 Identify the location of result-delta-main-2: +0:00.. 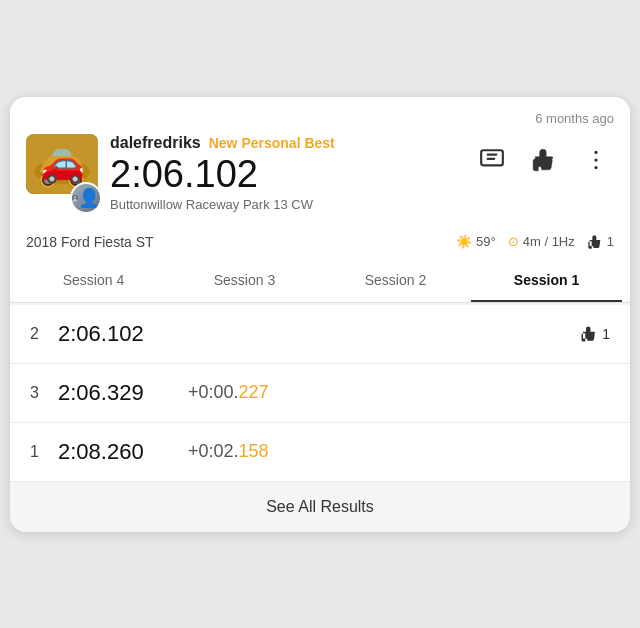
(214, 392).